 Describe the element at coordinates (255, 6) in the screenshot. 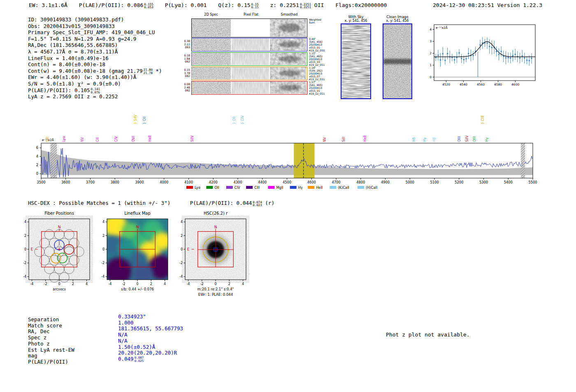

I see `qz-uncertainty: 0.150.15` at that location.